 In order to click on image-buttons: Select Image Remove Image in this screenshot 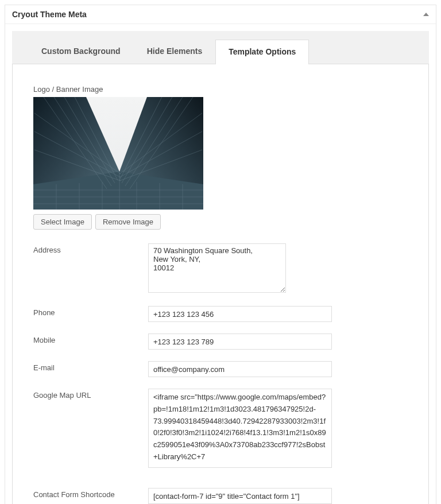, I will do `click(220, 222)`.